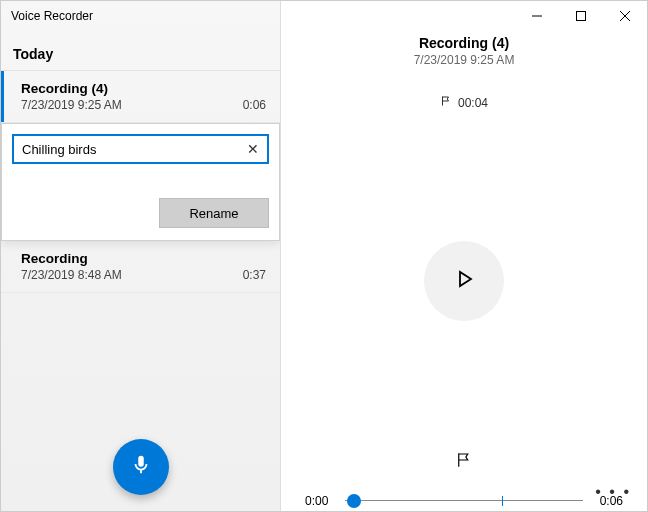  What do you see at coordinates (464, 60) in the screenshot?
I see `detail-subtitle: 7/23/2019 9:25 AM` at bounding box center [464, 60].